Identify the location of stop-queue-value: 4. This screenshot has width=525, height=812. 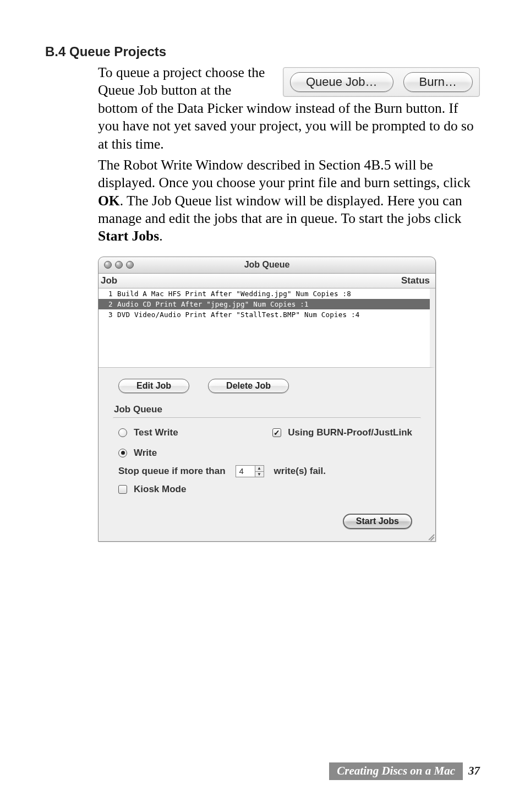
(245, 471).